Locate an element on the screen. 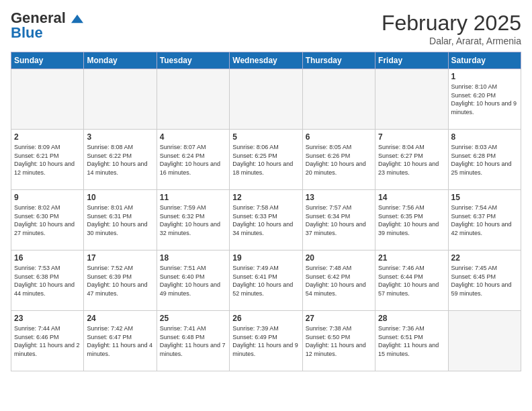  day-info: Sunrise: 7:49 AMSunset: 6:41 PMDaylight:… is located at coordinates (266, 281).